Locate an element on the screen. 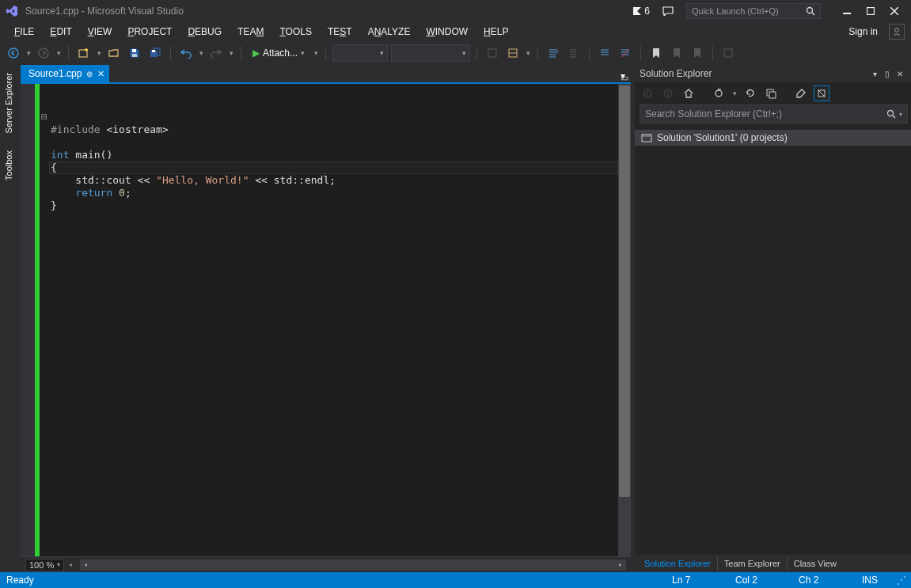 The width and height of the screenshot is (911, 588). soln-sync-button is located at coordinates (719, 93).